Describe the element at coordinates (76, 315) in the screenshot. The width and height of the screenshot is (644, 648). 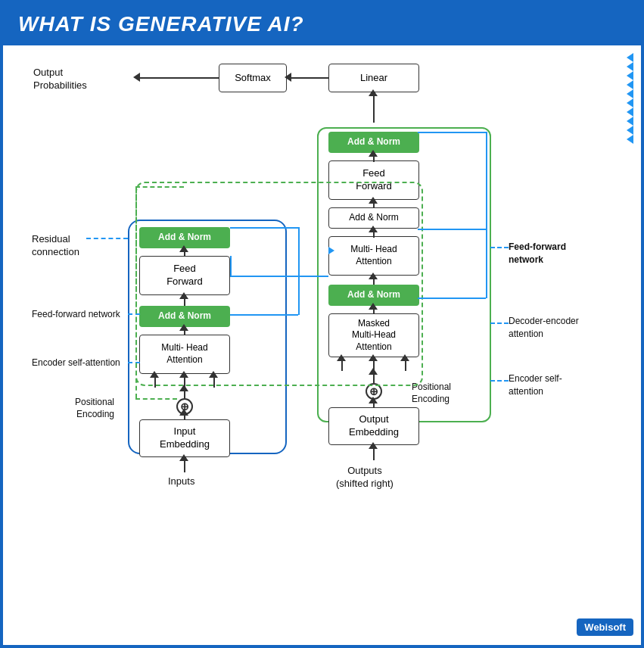
I see `ff-network-left-label: Feed-forward network` at that location.